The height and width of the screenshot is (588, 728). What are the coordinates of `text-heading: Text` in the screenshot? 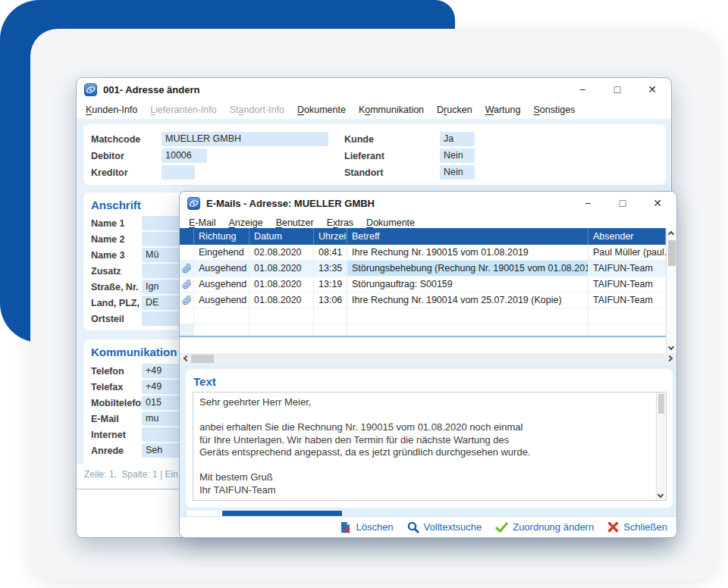 It's located at (205, 382).